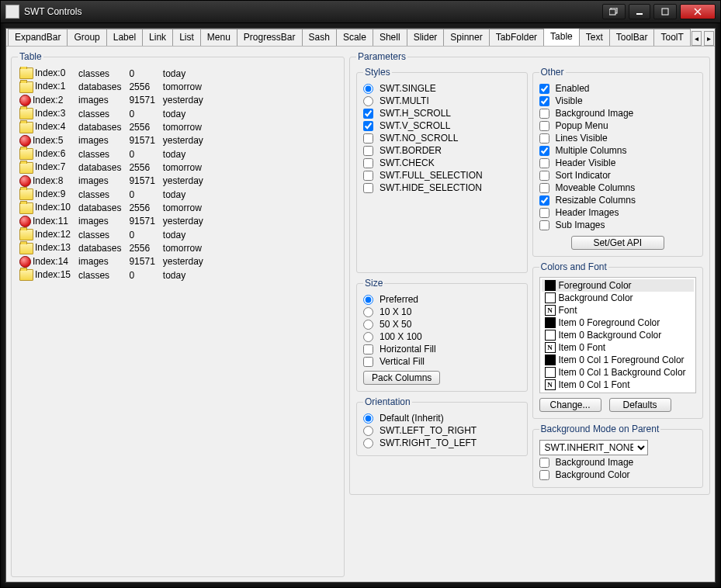 Image resolution: width=721 pixels, height=588 pixels. I want to click on tab-link: Link, so click(158, 37).